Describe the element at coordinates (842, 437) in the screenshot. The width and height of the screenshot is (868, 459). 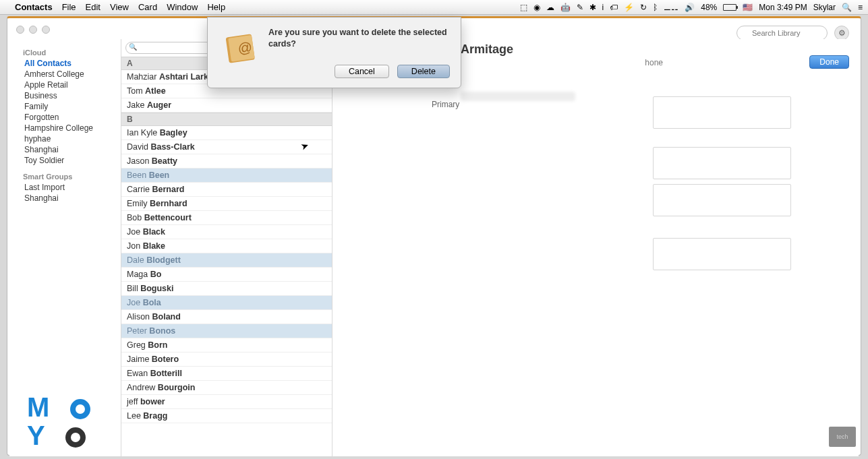
I see `tech-badge: tech` at that location.